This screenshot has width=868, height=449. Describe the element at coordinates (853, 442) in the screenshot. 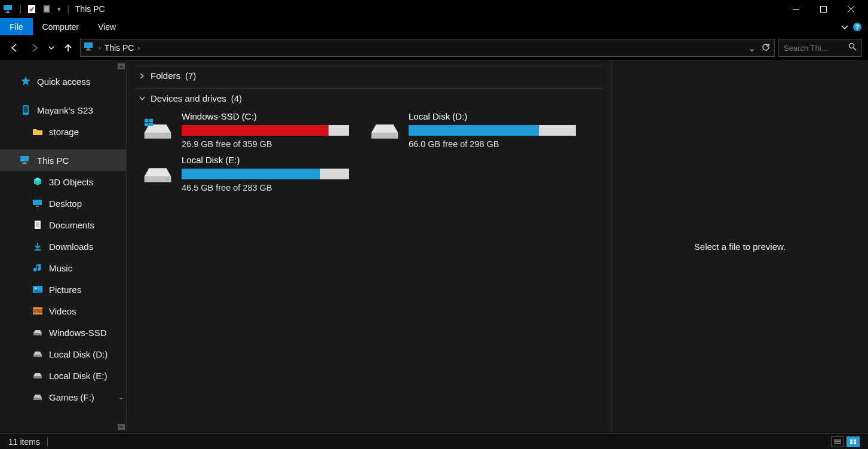

I see `view-tiles-button` at that location.